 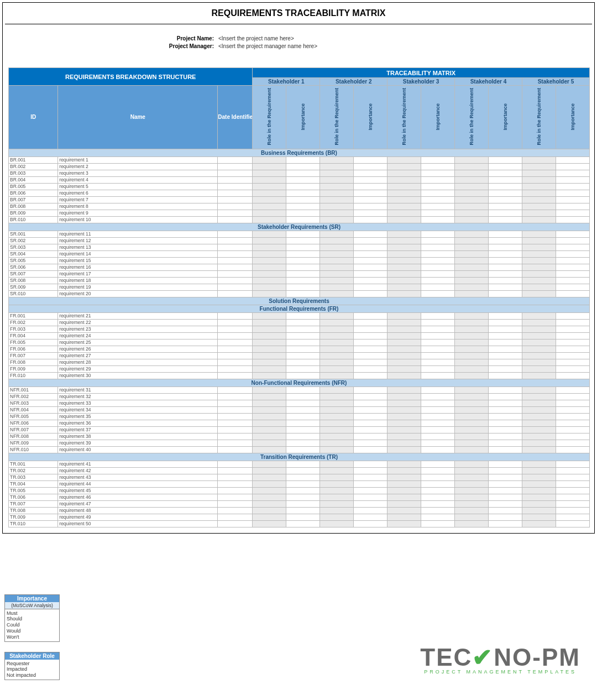 What do you see at coordinates (33, 260) in the screenshot?
I see `cell-id: SR.005` at bounding box center [33, 260].